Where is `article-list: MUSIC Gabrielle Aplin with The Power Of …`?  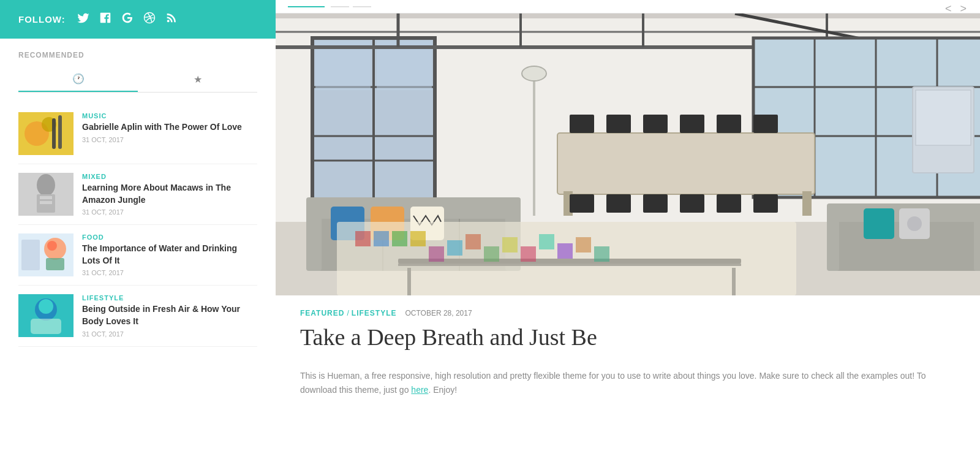 article-list: MUSIC Gabrielle Aplin with The Power Of … is located at coordinates (138, 226).